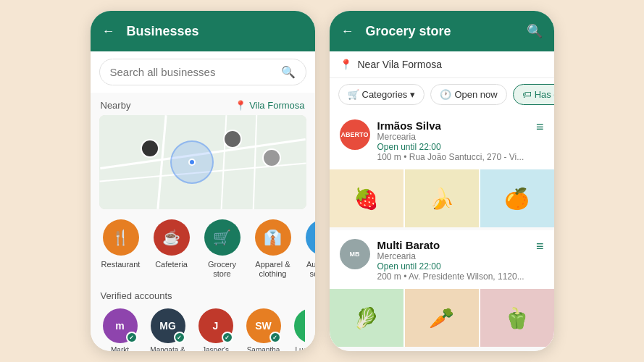 This screenshot has height=362, width=644. Describe the element at coordinates (121, 237) in the screenshot. I see `category-icon-restaurant: 🍴` at that location.